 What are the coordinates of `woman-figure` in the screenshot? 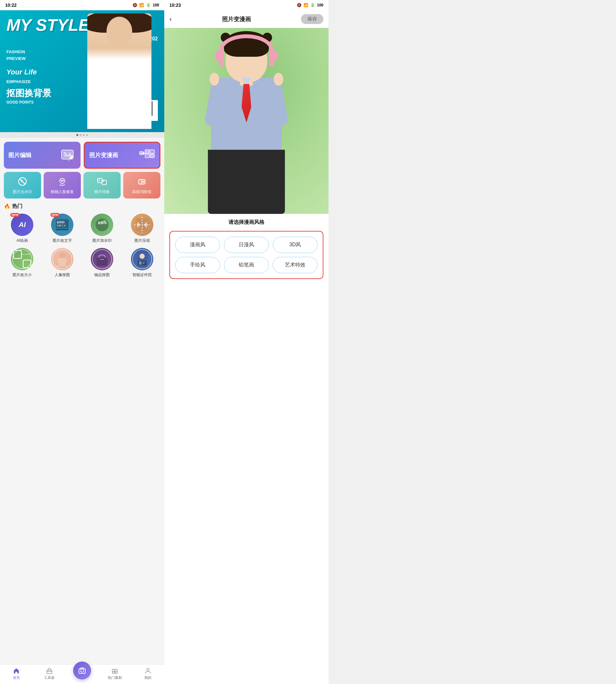 It's located at (119, 71).